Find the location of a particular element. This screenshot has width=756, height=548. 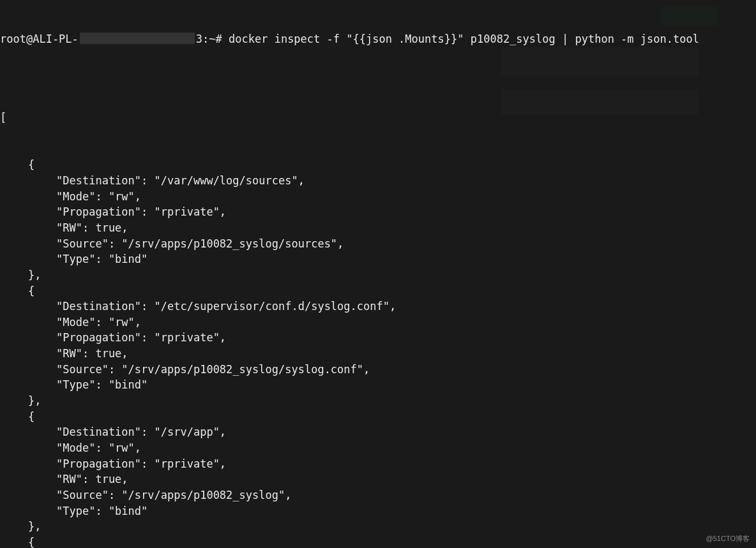

json-kv: "Source": "/srv/apps/p10082_syslog/syslo… is located at coordinates (378, 370).